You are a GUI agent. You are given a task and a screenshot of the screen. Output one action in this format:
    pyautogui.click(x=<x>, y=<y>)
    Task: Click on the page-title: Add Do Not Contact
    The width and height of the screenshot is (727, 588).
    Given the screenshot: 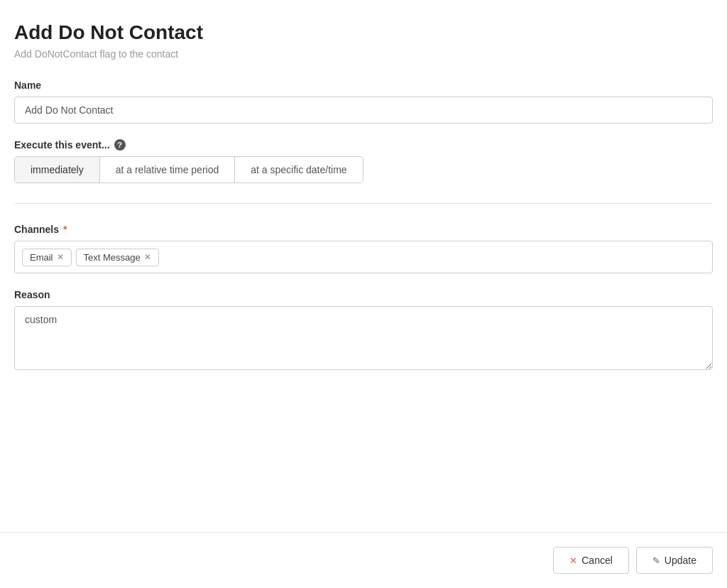 What is the action you would take?
    pyautogui.click(x=364, y=33)
    